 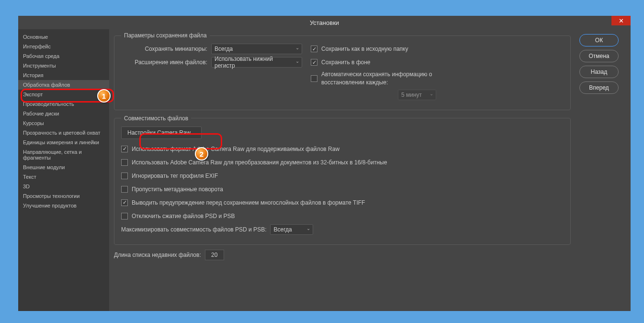 I want to click on annotation-badge-1: 1, so click(x=104, y=96).